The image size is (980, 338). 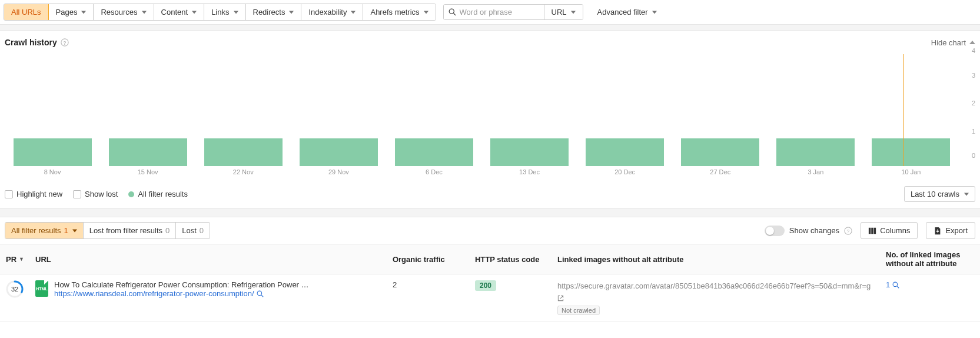 I want to click on tab-lost-from-filter: Lost from filter results 0, so click(x=130, y=231).